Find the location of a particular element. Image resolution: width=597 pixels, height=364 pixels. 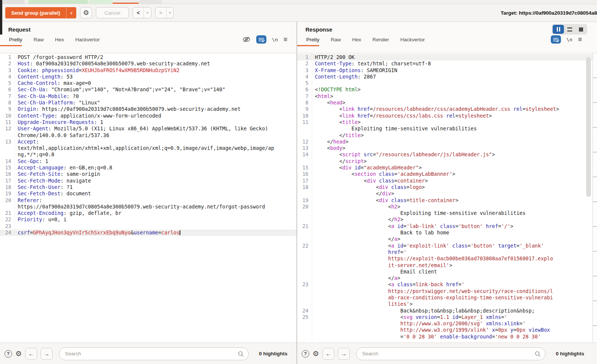

code-line: 23 is located at coordinates (148, 226).